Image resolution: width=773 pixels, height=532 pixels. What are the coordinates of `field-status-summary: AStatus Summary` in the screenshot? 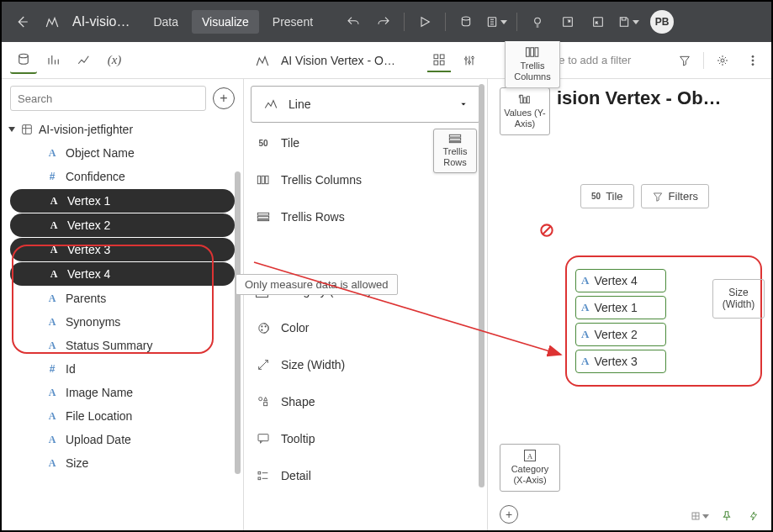 It's located at (123, 345).